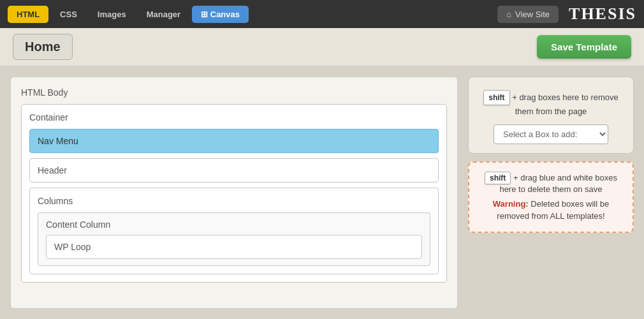 The image size is (644, 319). I want to click on box-select-dropdown: Select a Box to add:, so click(551, 134).